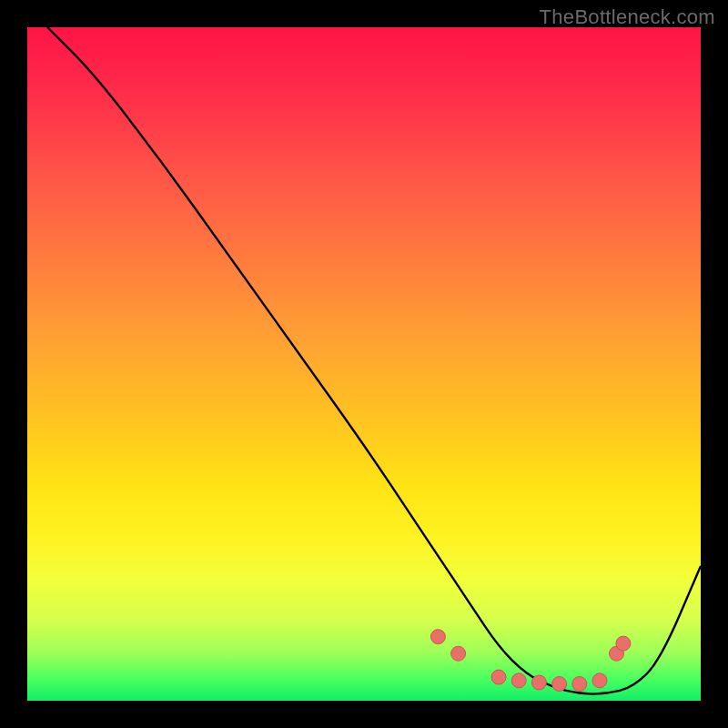 This screenshot has width=728, height=728. What do you see at coordinates (628, 17) in the screenshot?
I see `watermark-text: TheBottleneck.com` at bounding box center [628, 17].